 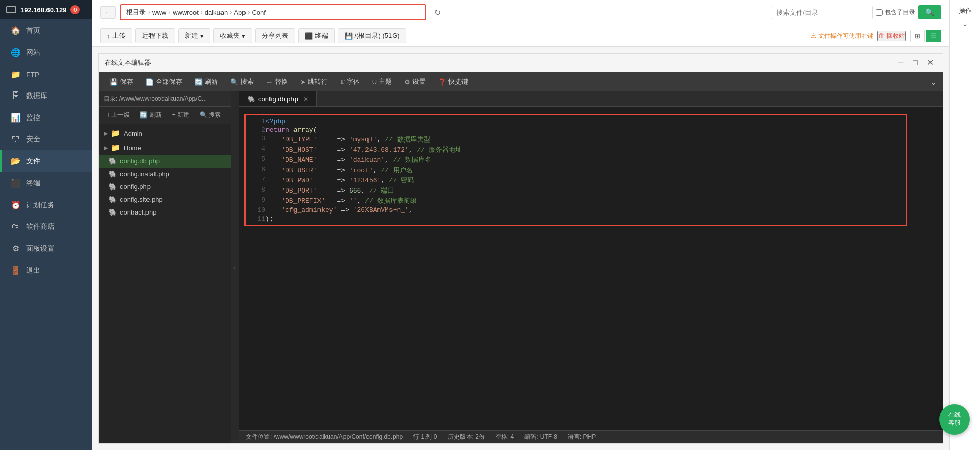 What do you see at coordinates (46, 139) in the screenshot?
I see `sidebar-item-security: 🛡安全` at bounding box center [46, 139].